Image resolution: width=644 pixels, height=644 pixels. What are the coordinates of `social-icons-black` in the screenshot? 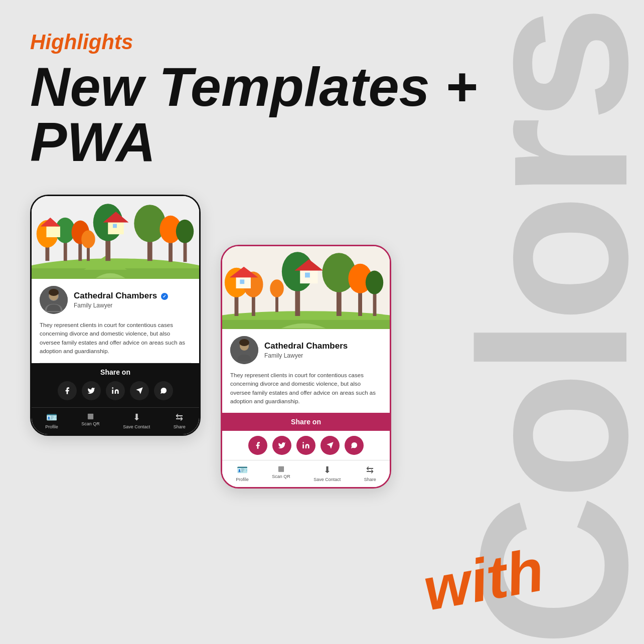 It's located at (115, 391).